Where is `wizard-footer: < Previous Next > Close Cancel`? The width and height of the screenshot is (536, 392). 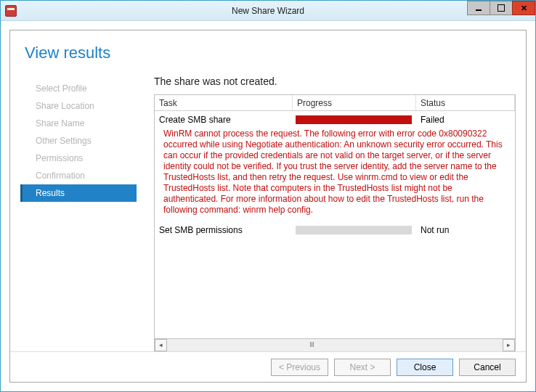 wizard-footer: < Previous Next > Close Cancel is located at coordinates (268, 367).